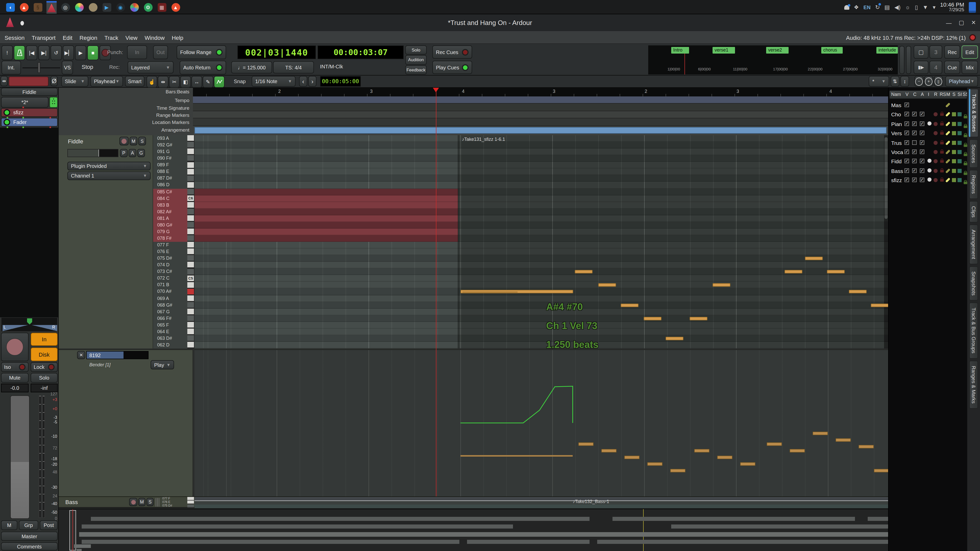 The height and width of the screenshot is (551, 980). What do you see at coordinates (540, 92) in the screenshot?
I see `bars-beats-ruler` at bounding box center [540, 92].